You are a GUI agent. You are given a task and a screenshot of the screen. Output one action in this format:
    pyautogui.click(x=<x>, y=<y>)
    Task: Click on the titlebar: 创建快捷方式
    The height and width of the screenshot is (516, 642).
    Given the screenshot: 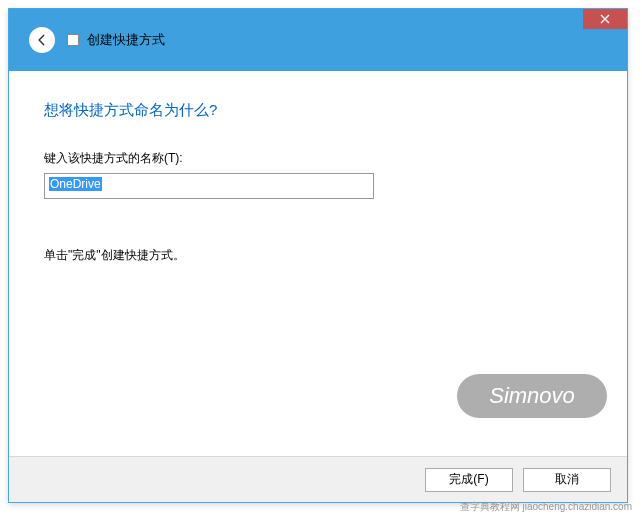 What is the action you would take?
    pyautogui.click(x=318, y=40)
    